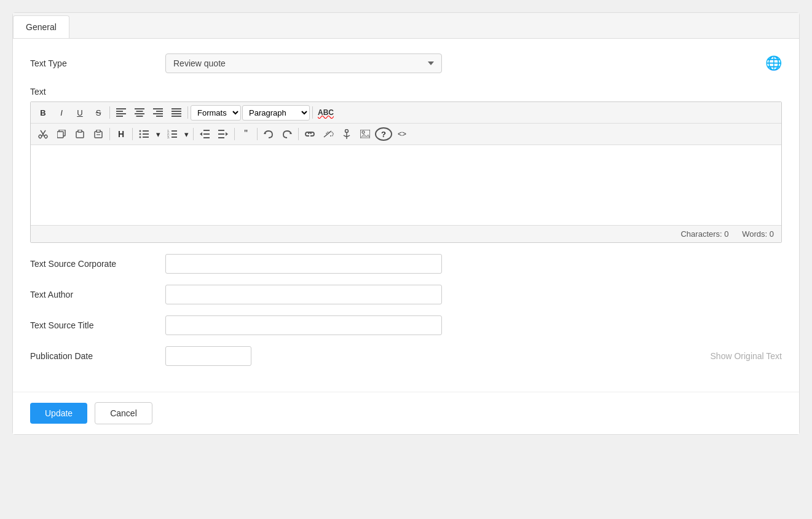  I want to click on anchor-button, so click(347, 134).